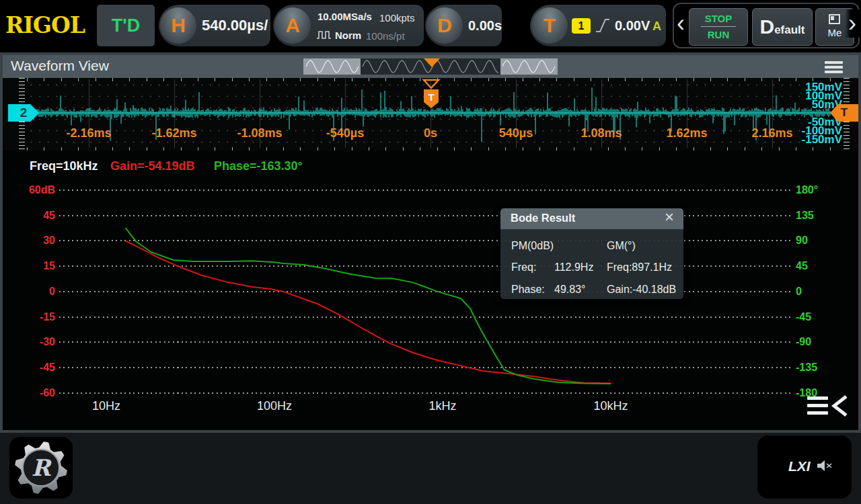 The width and height of the screenshot is (861, 504). Describe the element at coordinates (153, 167) in the screenshot. I see `bode-readout-gain: Gain=-54.19dB` at that location.